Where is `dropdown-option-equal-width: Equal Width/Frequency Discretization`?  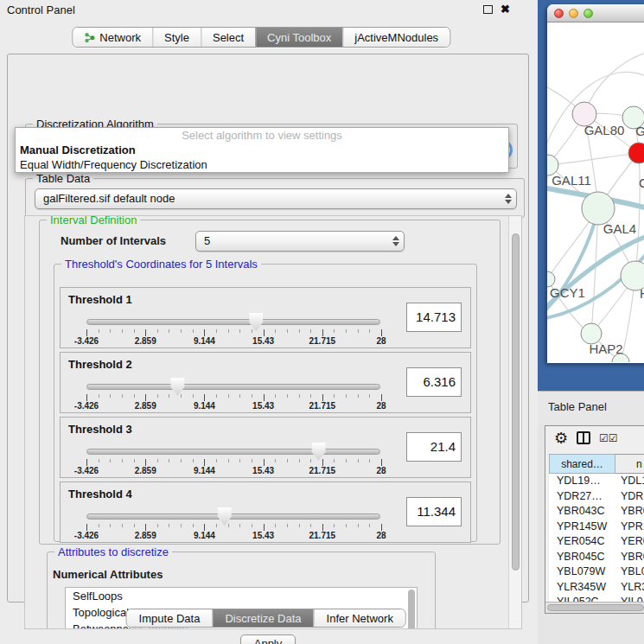
dropdown-option-equal-width: Equal Width/Frequency Discretization is located at coordinates (262, 164).